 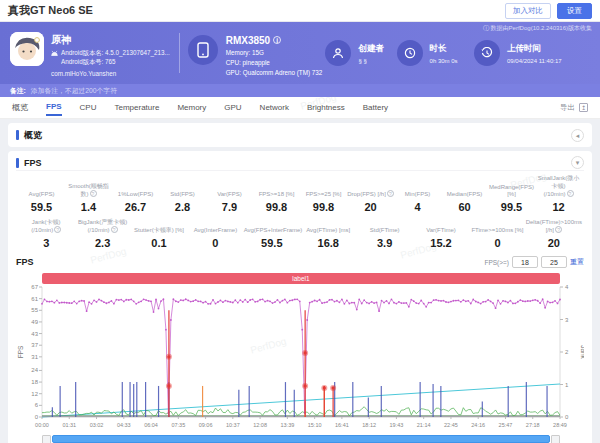 What do you see at coordinates (567, 384) in the screenshot?
I see `svg-text: 1` at bounding box center [567, 384].